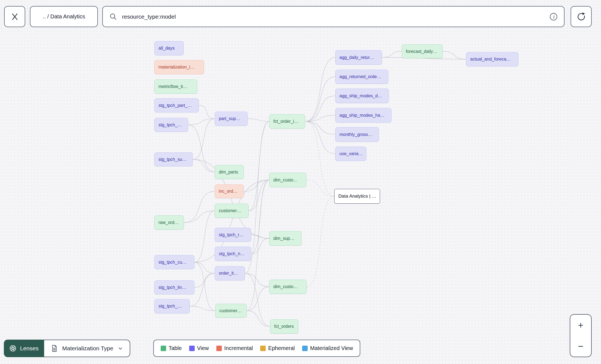 This screenshot has width=601, height=364. Describe the element at coordinates (277, 348) in the screenshot. I see `legend-item-ephemeral: Ephemeral` at that location.